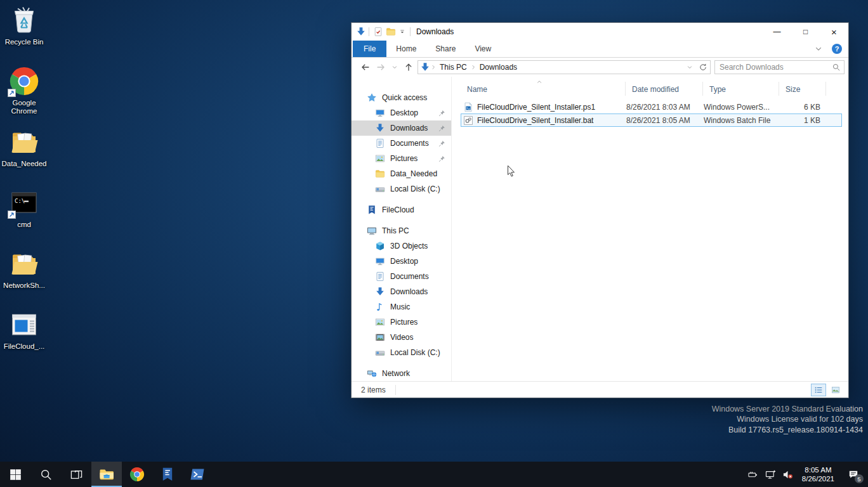  Describe the element at coordinates (24, 164) in the screenshot. I see `desktop-icon-label: Data_Needed` at that location.